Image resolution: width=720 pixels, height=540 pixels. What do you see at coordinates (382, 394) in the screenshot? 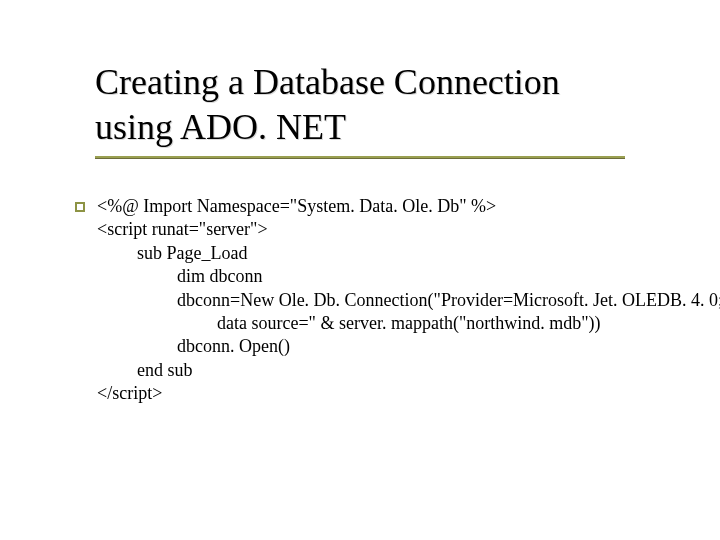
I see `code-line: </script>` at bounding box center [382, 394].